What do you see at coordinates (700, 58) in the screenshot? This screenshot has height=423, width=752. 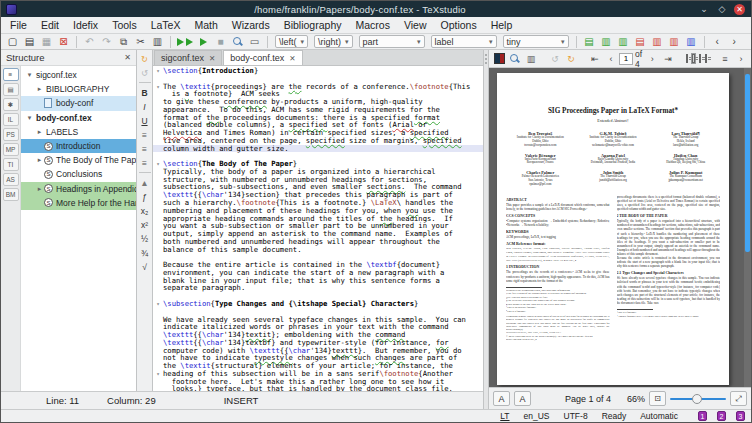 I see `fit-width-icon` at bounding box center [700, 58].